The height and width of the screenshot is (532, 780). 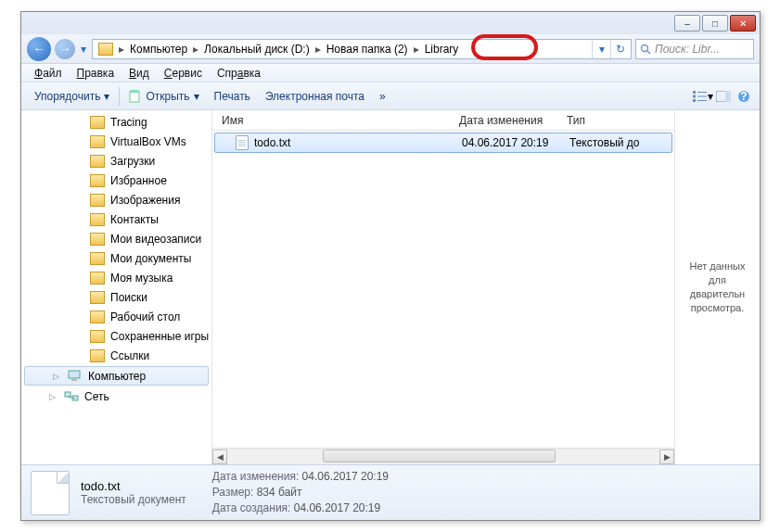 I want to click on minimize-button: –, so click(x=687, y=23).